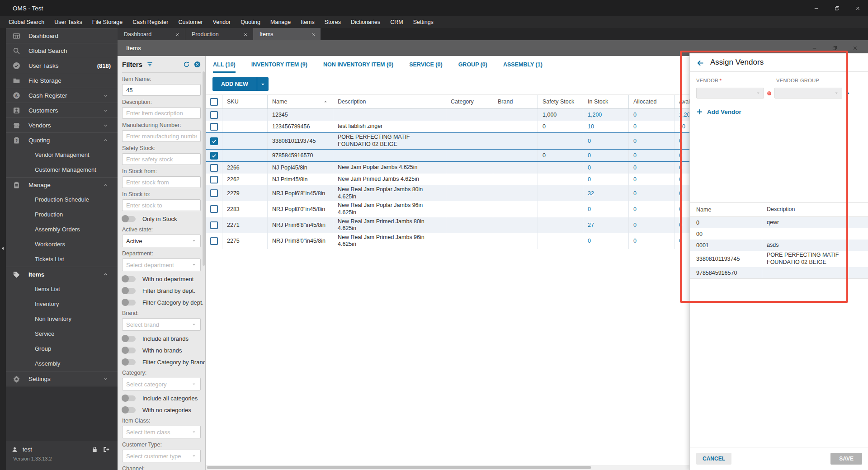 This screenshot has height=470, width=868. What do you see at coordinates (561, 102) in the screenshot?
I see `column-header-safety-stock: Safety Stock` at bounding box center [561, 102].